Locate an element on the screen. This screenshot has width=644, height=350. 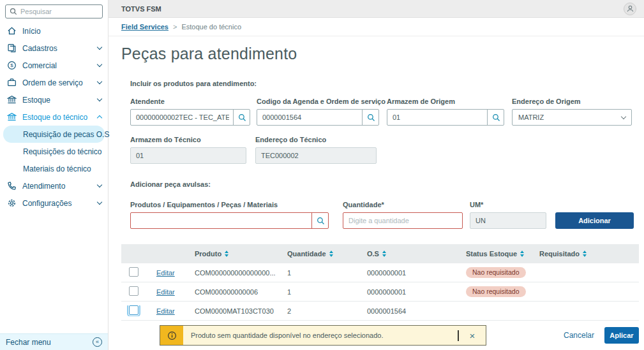
sidebar-item-label: Cadastros is located at coordinates (57, 48).